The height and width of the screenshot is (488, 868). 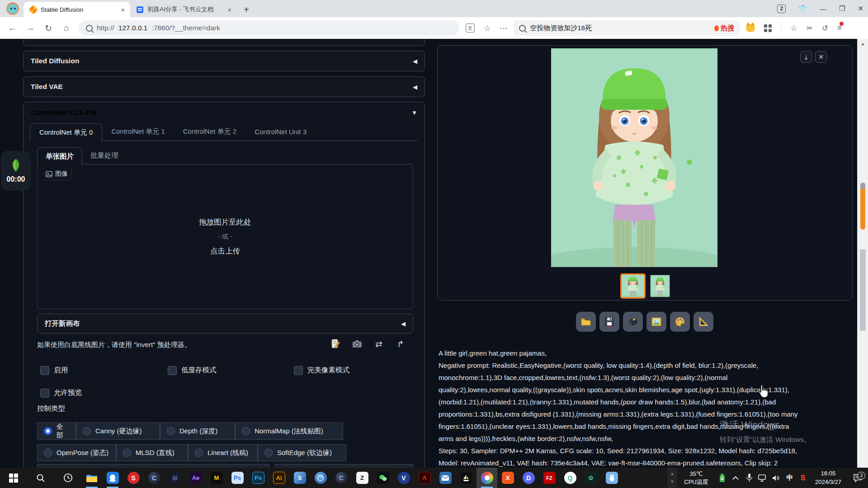 I want to click on thumbnail-selected, so click(x=633, y=286).